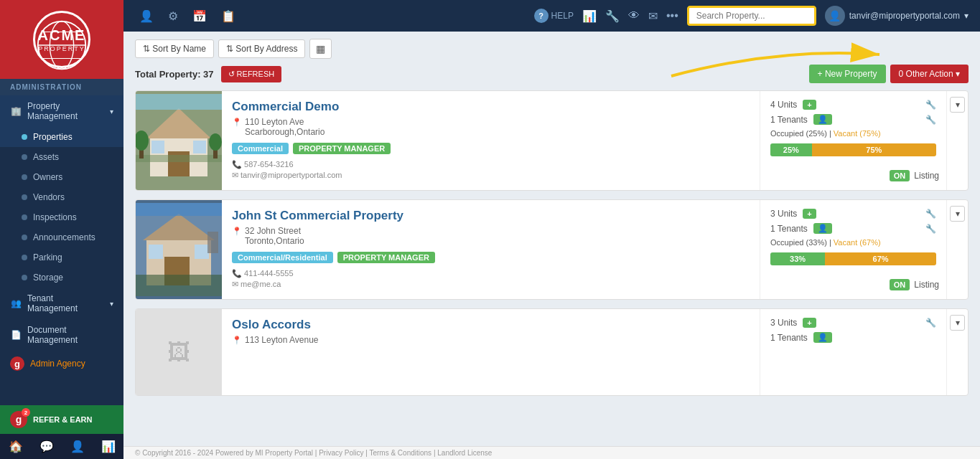 The height and width of the screenshot is (459, 980). I want to click on add-tenant-badge-1: 👤, so click(823, 119).